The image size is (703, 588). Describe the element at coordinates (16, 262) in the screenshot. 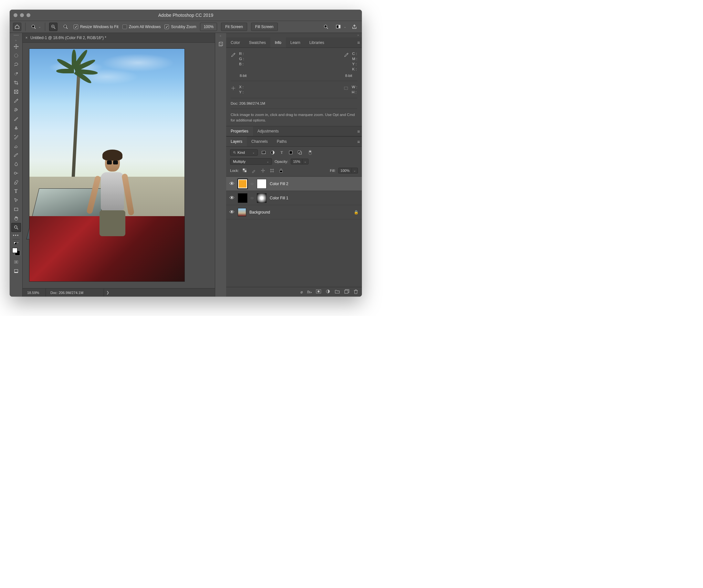

I see `quick-mask-mode` at that location.